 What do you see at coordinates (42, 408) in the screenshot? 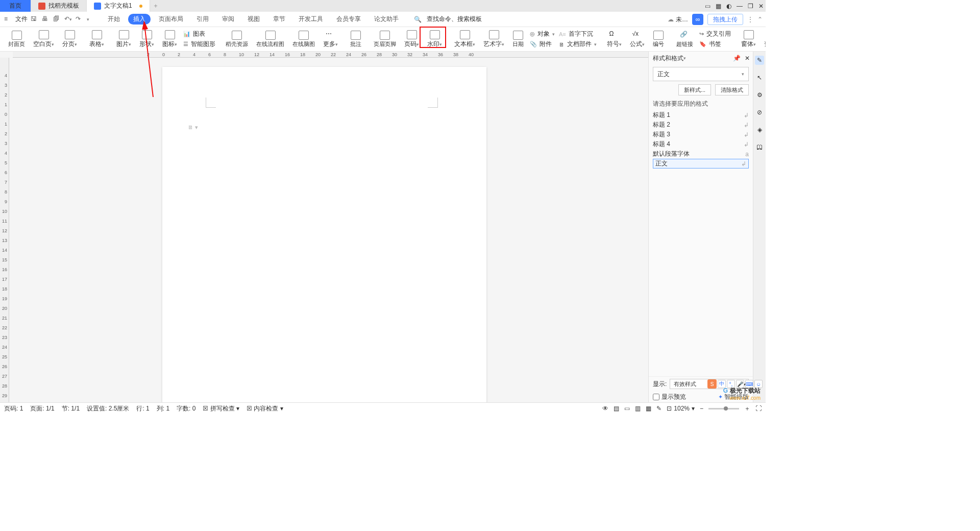
I see `status-pages: 页面: 1/1` at bounding box center [42, 408].